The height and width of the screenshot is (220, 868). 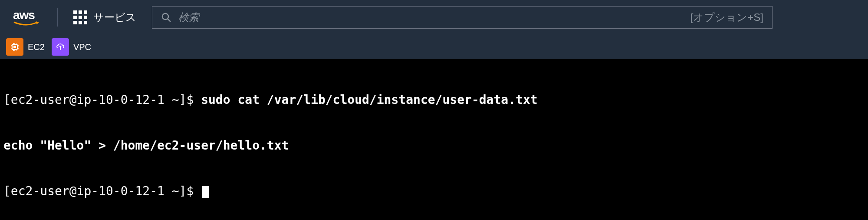 I want to click on service-shortcut-bar: EC2 VPC, so click(x=434, y=47).